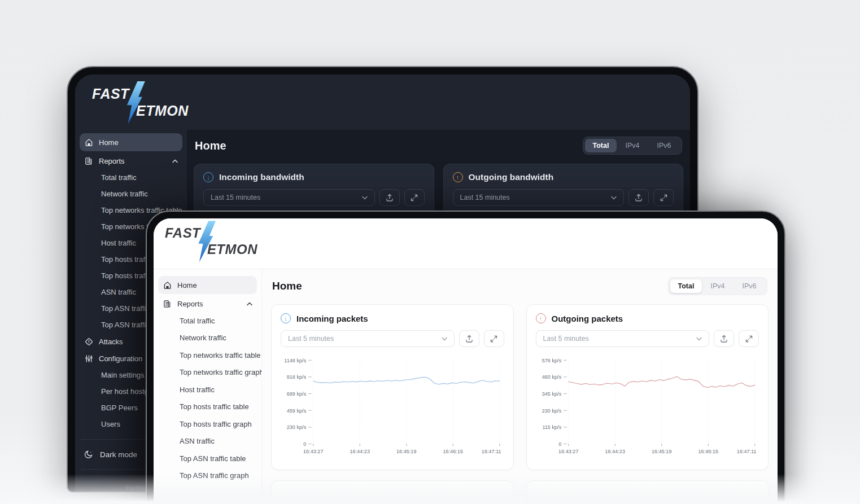 This screenshot has height=504, width=860. What do you see at coordinates (551, 377) in the screenshot?
I see `svg-text: 460 kp/s` at bounding box center [551, 377].